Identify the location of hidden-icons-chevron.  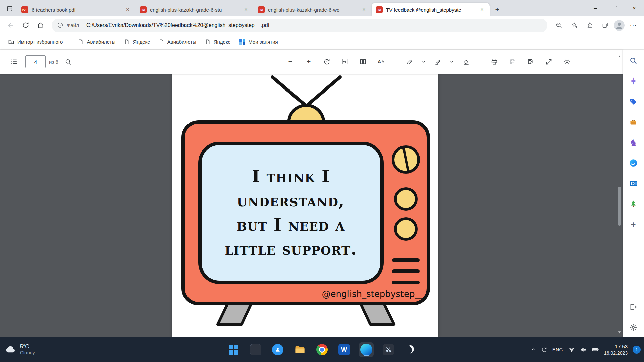
(533, 350).